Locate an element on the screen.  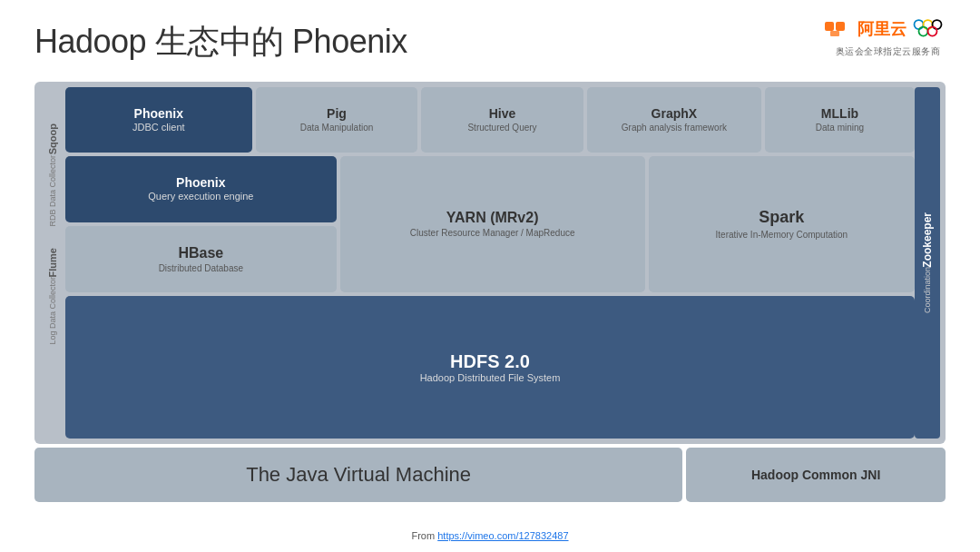
mlllib-cell: MLLib Data mining is located at coordinates (840, 120).